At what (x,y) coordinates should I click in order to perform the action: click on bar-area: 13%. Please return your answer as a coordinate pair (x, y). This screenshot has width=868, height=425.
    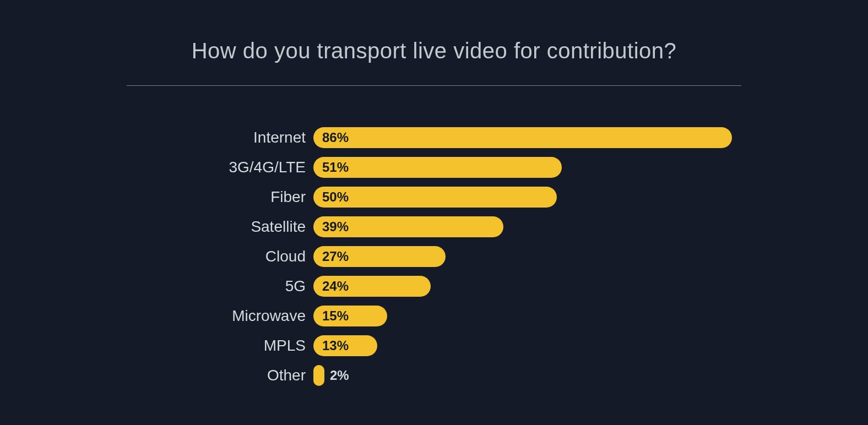
    Looking at the image, I should click on (590, 346).